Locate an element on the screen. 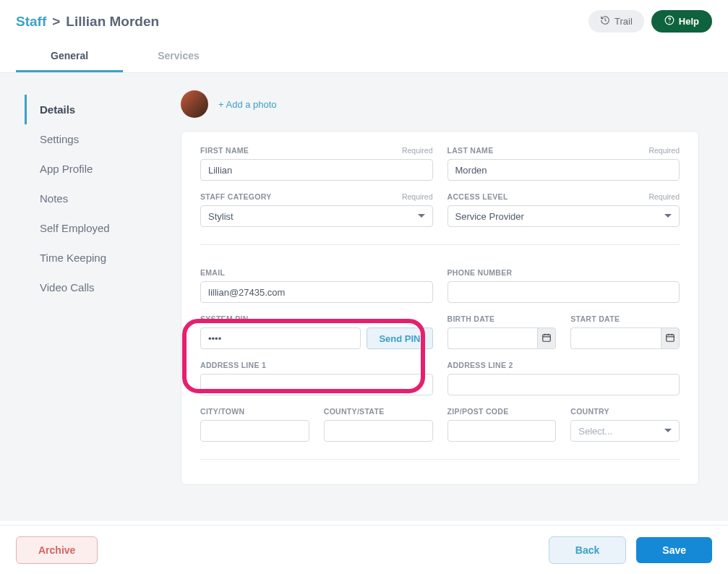 This screenshot has height=574, width=728. tab-general: General is located at coordinates (69, 56).